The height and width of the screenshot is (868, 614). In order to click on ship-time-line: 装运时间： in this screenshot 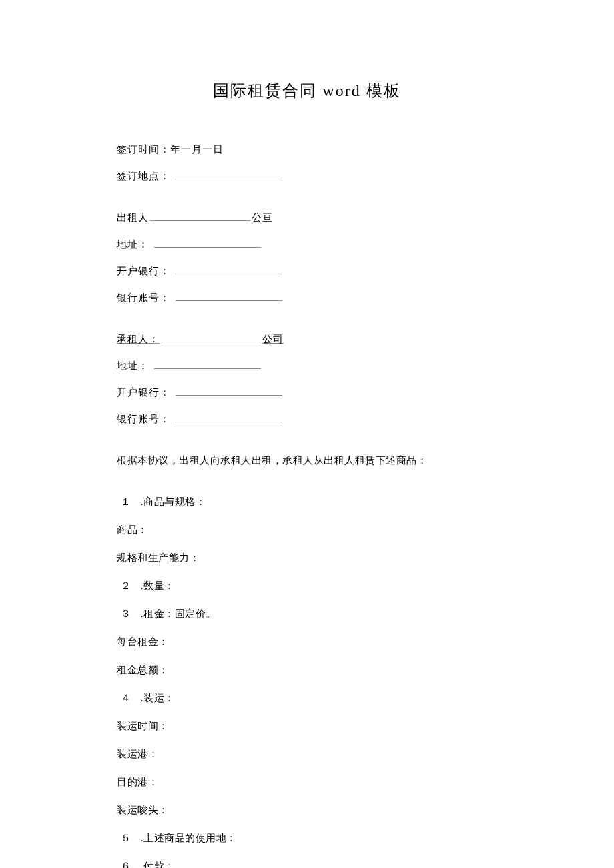, I will do `click(307, 726)`.